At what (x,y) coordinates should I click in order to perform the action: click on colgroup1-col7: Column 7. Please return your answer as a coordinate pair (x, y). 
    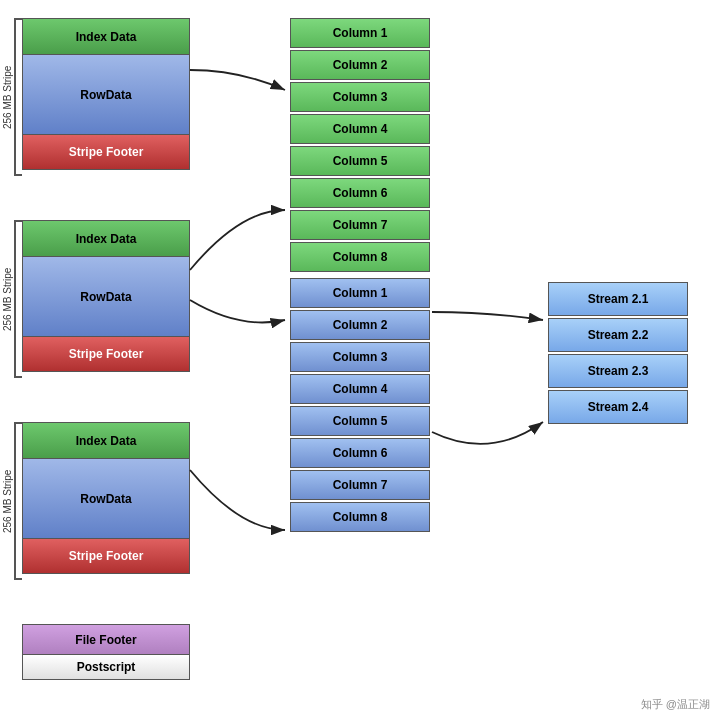
    Looking at the image, I should click on (360, 225).